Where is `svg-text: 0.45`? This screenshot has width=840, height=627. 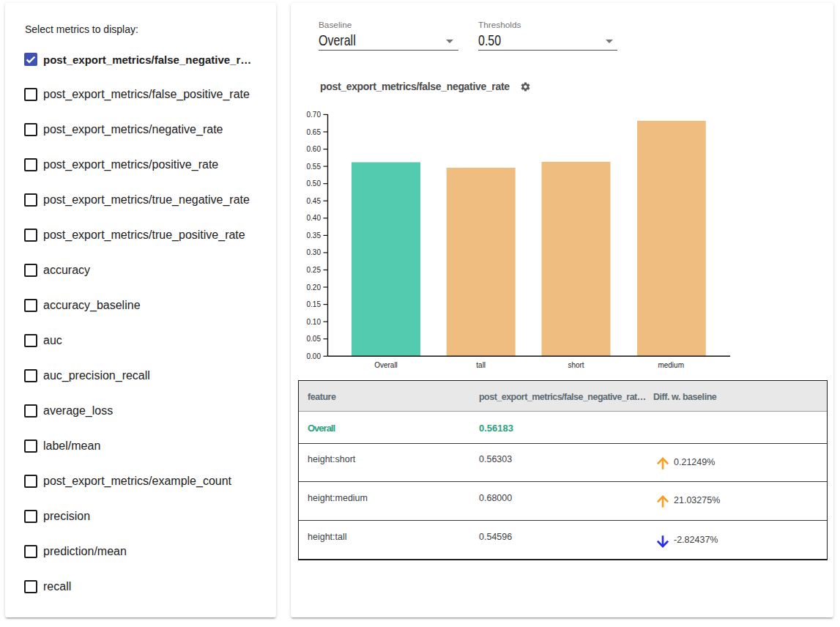
svg-text: 0.45 is located at coordinates (314, 201).